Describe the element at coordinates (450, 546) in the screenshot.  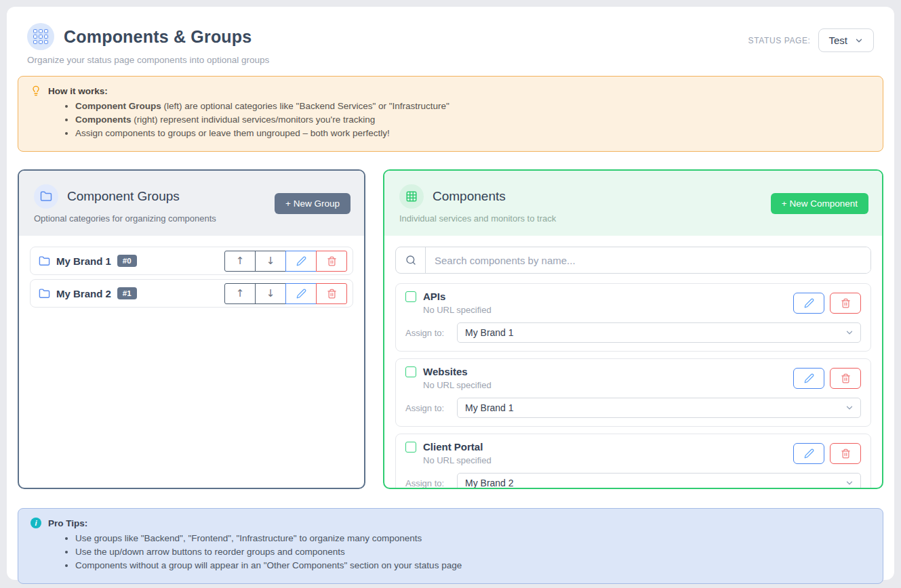
I see `pro-tips-box: i Pro Tips: Use groups like "Backend", "…` at that location.